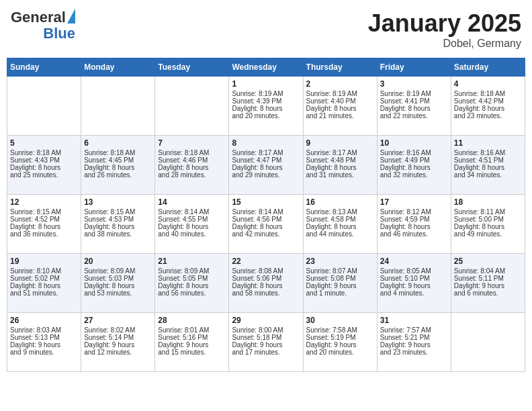 The height and width of the screenshot is (411, 532). Describe the element at coordinates (192, 293) in the screenshot. I see `day-info: and 56 minutes.` at that location.